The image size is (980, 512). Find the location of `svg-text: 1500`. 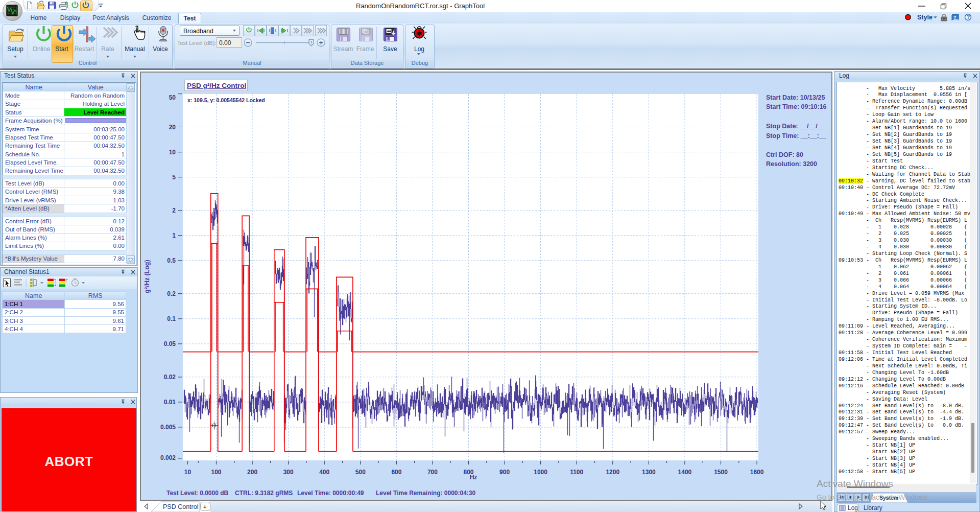

svg-text: 1500 is located at coordinates (721, 472).